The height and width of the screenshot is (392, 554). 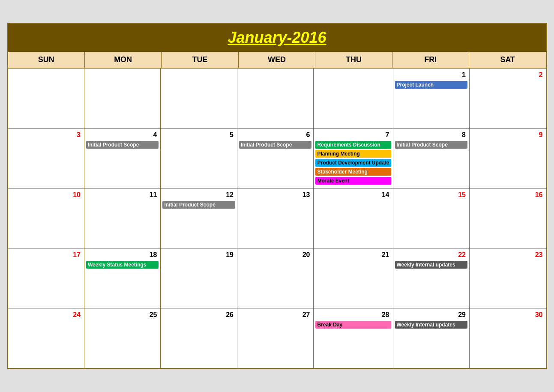 I want to click on calendar-event: Planning Meeting, so click(x=353, y=154).